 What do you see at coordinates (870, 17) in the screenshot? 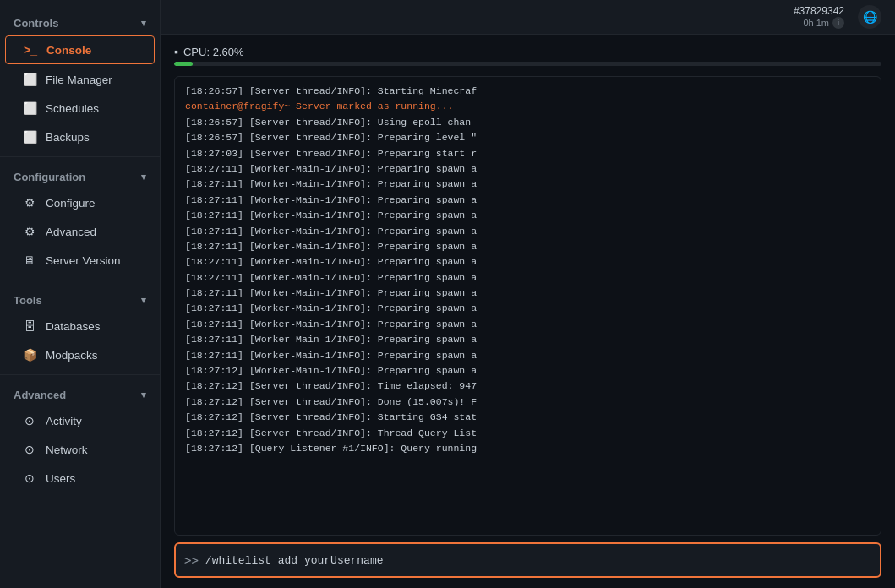
I see `globe-icon: 🌐` at bounding box center [870, 17].